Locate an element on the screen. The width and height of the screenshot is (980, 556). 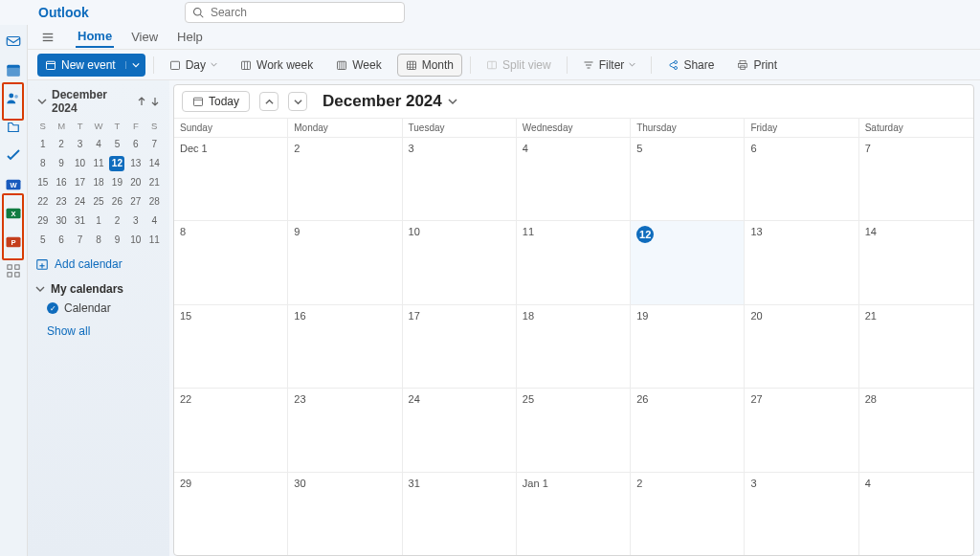
mini-day-cell: 20 is located at coordinates (136, 183).